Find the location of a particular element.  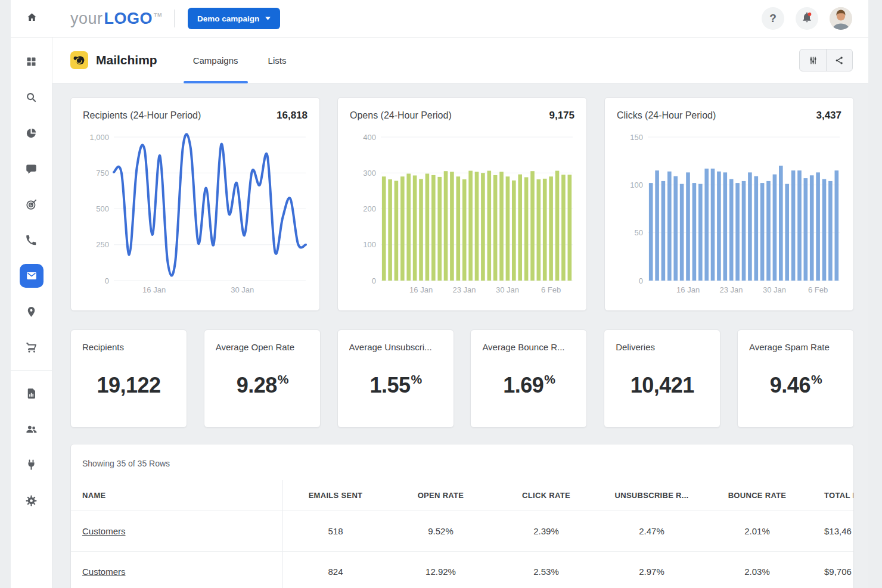

stat-card-open-rate: Average Open Rate 9.28% is located at coordinates (262, 379).